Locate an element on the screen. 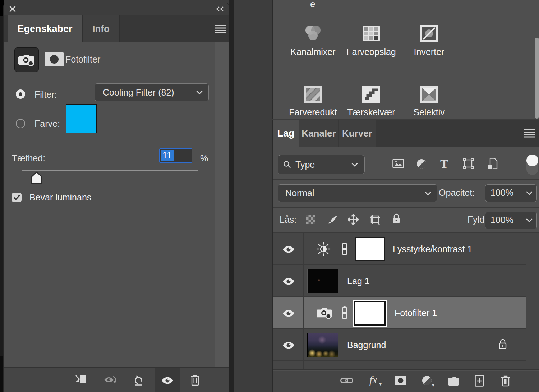  properties-menu-icon is located at coordinates (221, 29).